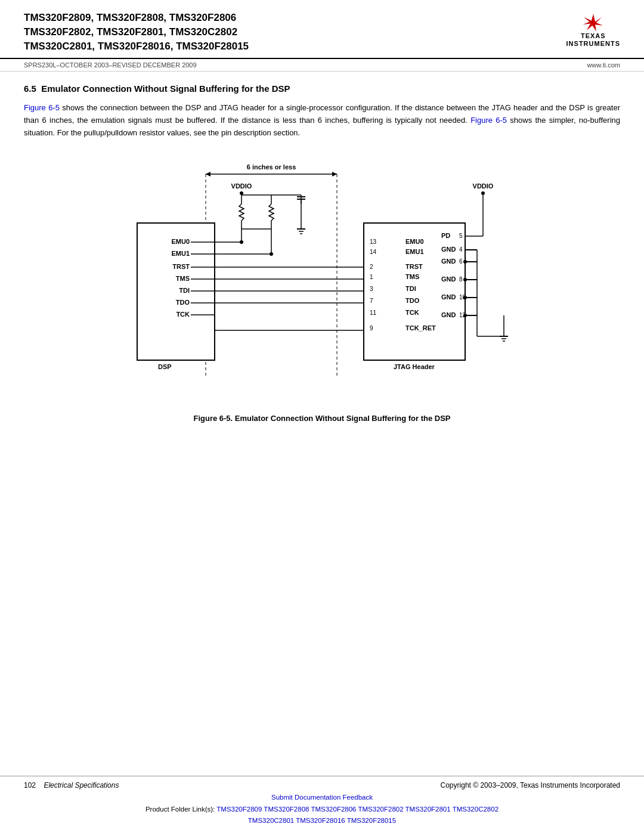 This screenshot has height=833, width=644. I want to click on product-link-5: TMS320F2801, so click(428, 809).